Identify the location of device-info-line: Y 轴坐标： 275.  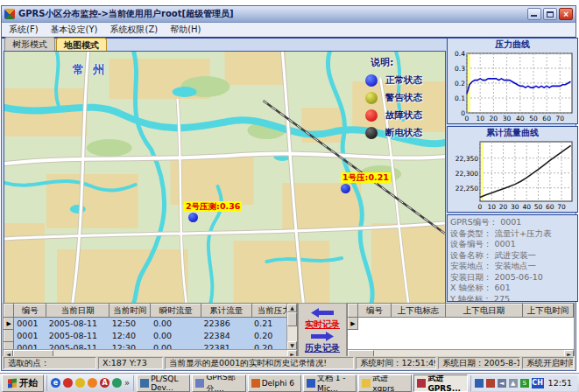
(512, 298).